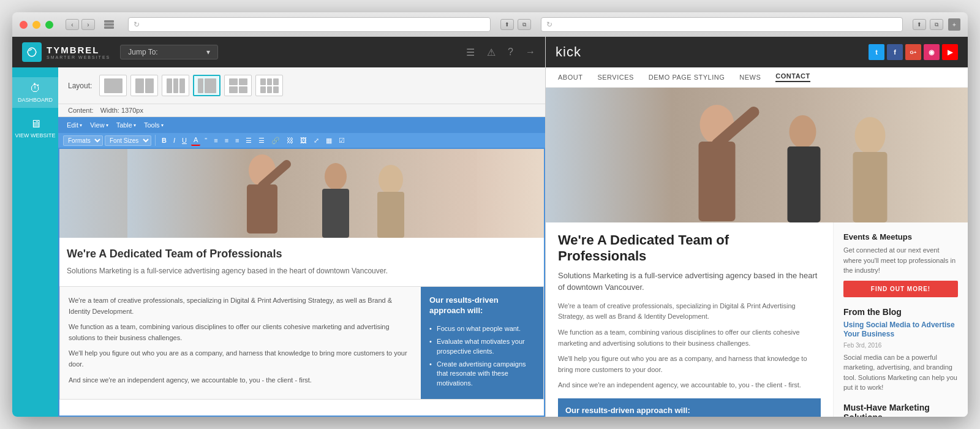 The width and height of the screenshot is (980, 429). I want to click on nav-services: SERVICES, so click(615, 77).